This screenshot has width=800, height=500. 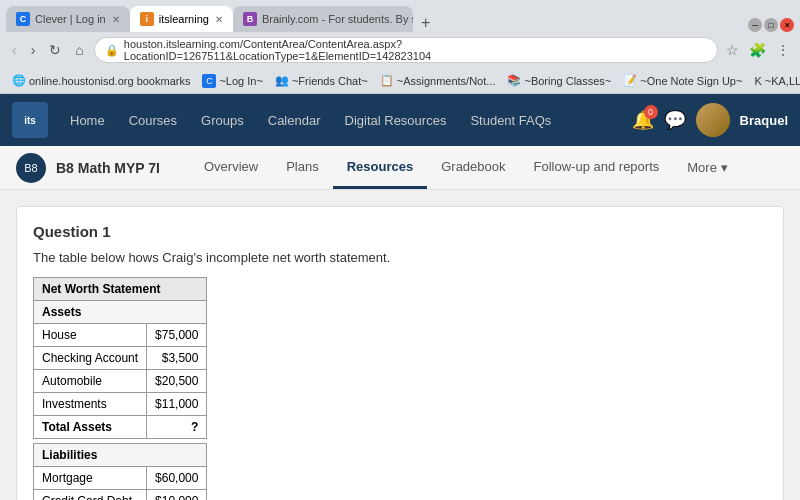 What do you see at coordinates (90, 428) in the screenshot?
I see `total-assets-label: Total Assets` at bounding box center [90, 428].